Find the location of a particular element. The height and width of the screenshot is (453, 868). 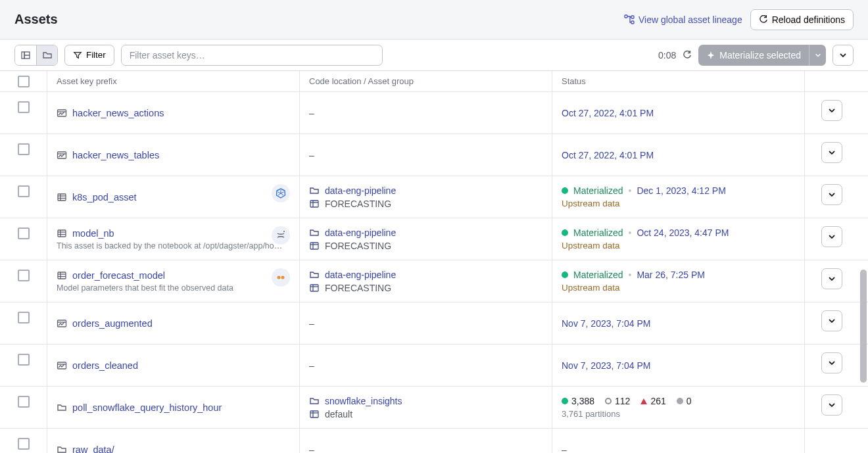

table-row: poll_snowflake_query_history_hoursnowfla… is located at coordinates (434, 408).